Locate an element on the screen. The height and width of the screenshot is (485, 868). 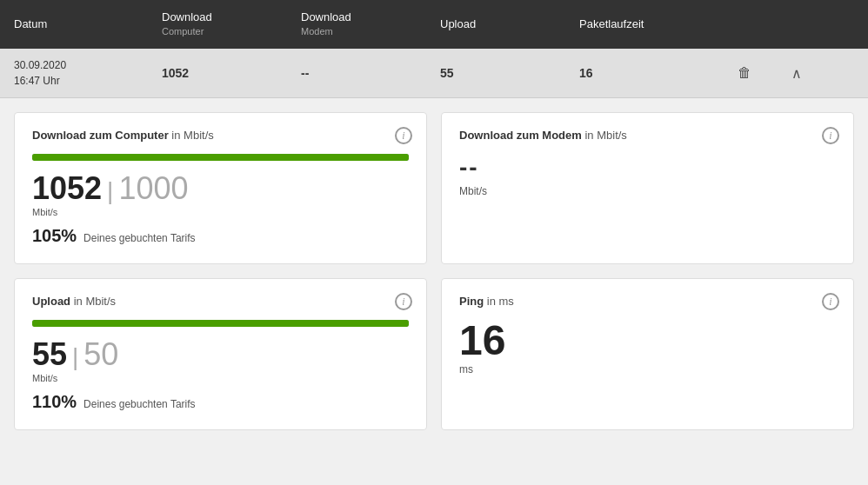
card-ping-title: Ping in ms is located at coordinates (647, 301).